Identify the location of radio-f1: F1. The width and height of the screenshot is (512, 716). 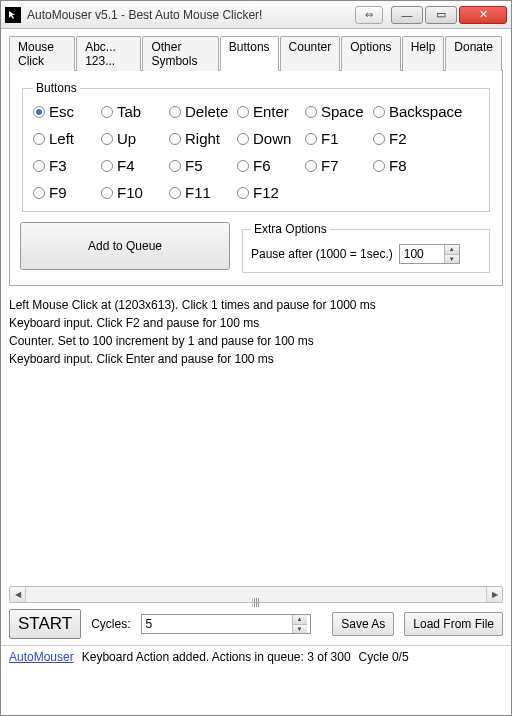
(336, 138).